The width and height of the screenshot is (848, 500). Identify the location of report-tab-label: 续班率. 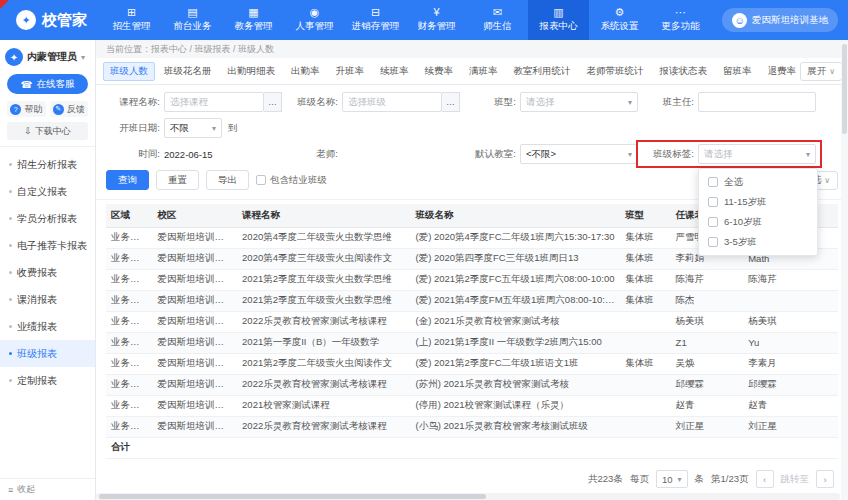
(394, 70).